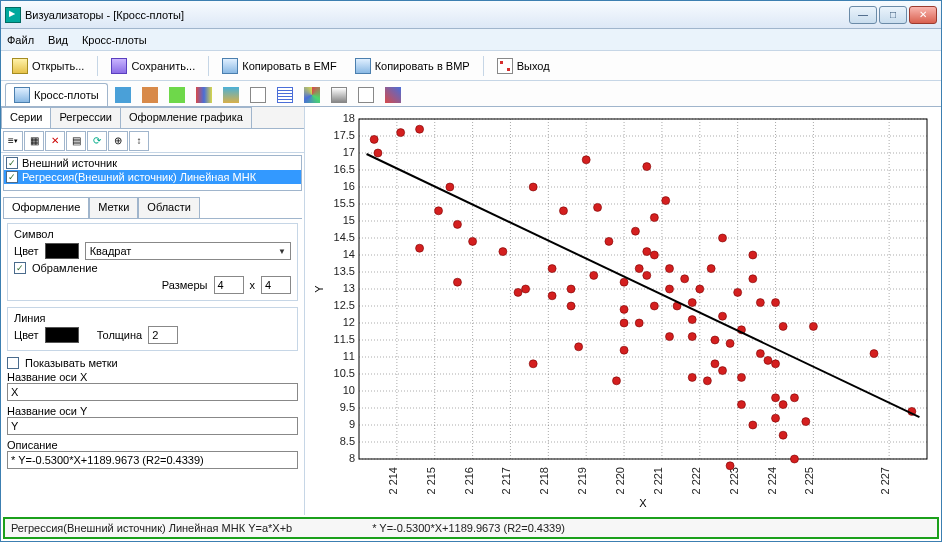  What do you see at coordinates (208, 66) in the screenshot?
I see `separator` at bounding box center [208, 66].